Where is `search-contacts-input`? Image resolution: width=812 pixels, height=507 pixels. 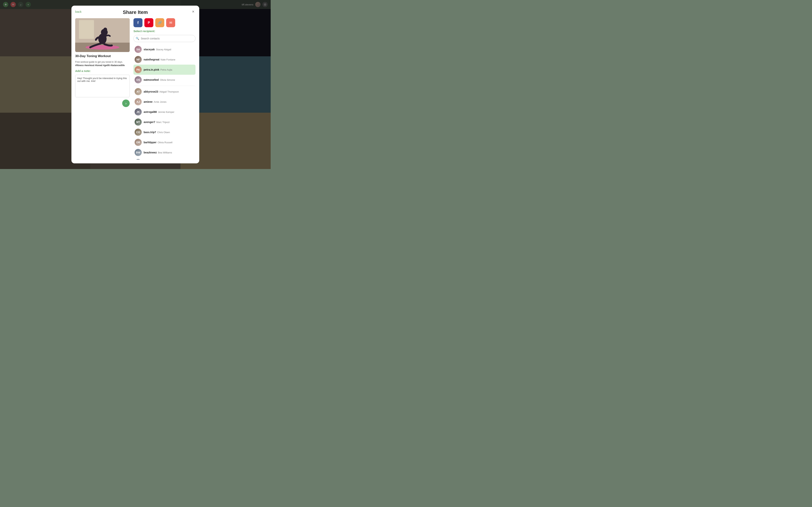
search-contacts-input is located at coordinates (164, 38).